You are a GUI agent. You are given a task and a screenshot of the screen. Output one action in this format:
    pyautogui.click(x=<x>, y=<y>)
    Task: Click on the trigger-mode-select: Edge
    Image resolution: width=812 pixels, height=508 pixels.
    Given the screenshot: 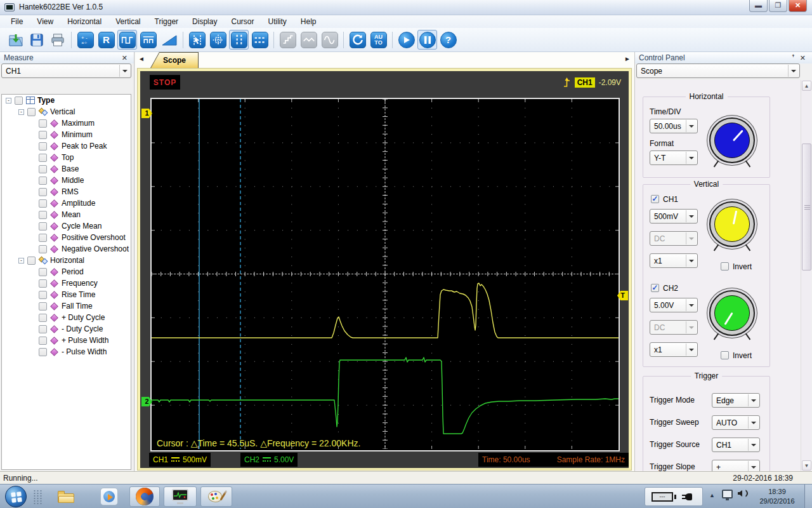 What is the action you would take?
    pyautogui.click(x=736, y=400)
    